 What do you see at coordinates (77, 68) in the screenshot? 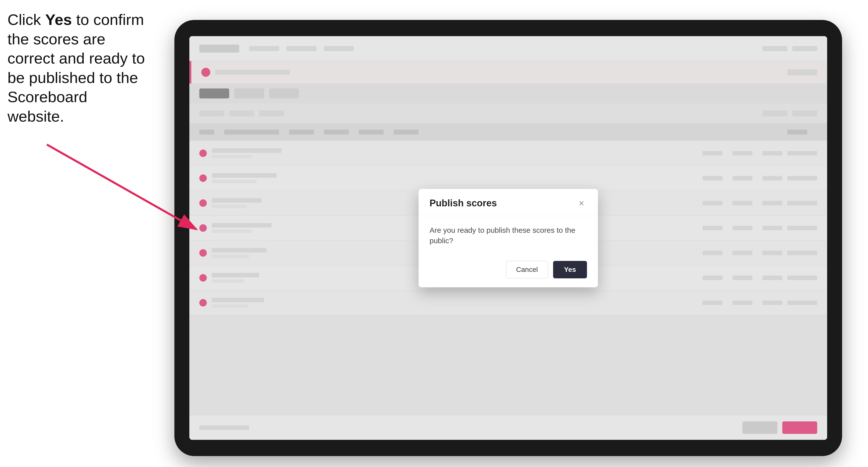
I see `instruction-text: Click Yes to confirm the scores are corr…` at bounding box center [77, 68].